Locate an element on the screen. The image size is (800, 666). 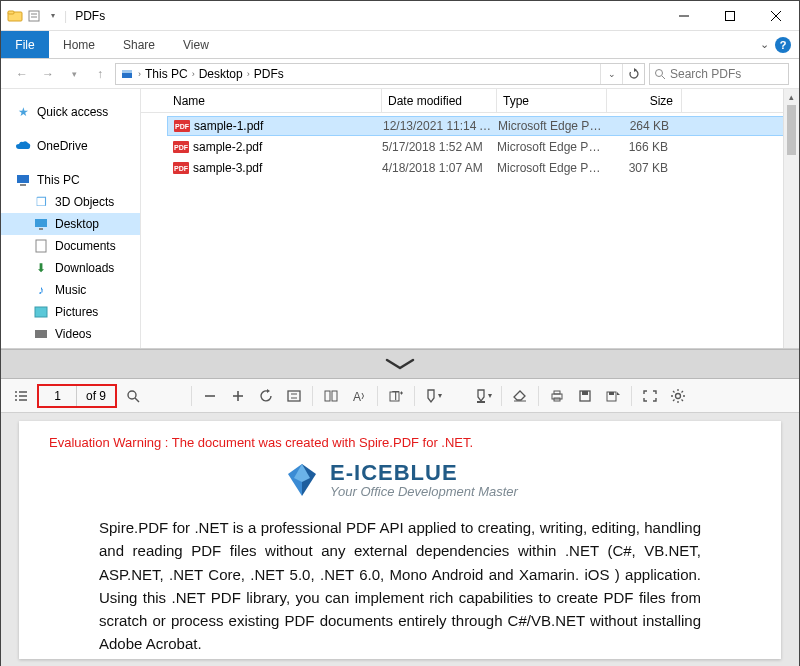
tab-home: Home is located at coordinates (79, 44).